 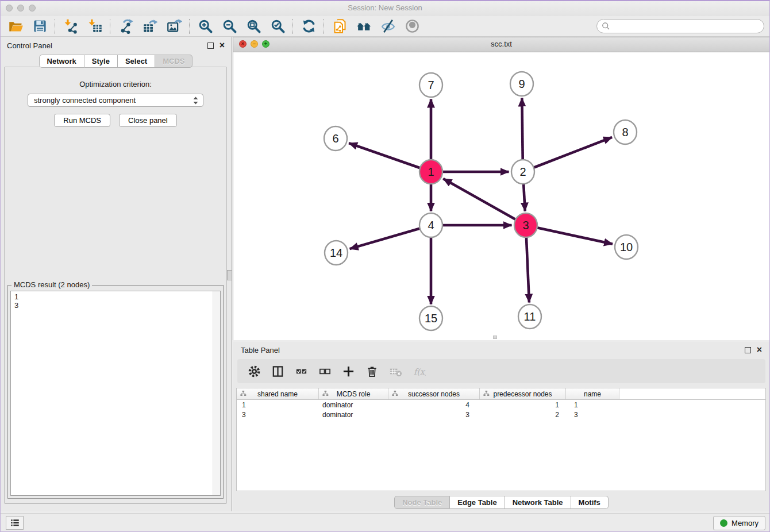 I want to click on close-panel-icon: ×, so click(x=222, y=45).